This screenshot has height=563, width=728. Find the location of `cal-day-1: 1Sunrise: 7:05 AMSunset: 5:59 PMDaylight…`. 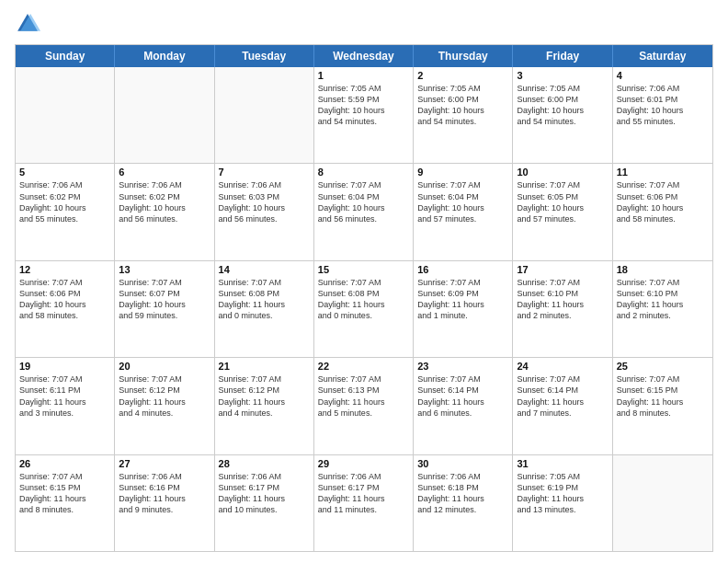

cal-day-1: 1Sunrise: 7:05 AMSunset: 5:59 PMDaylight… is located at coordinates (364, 115).